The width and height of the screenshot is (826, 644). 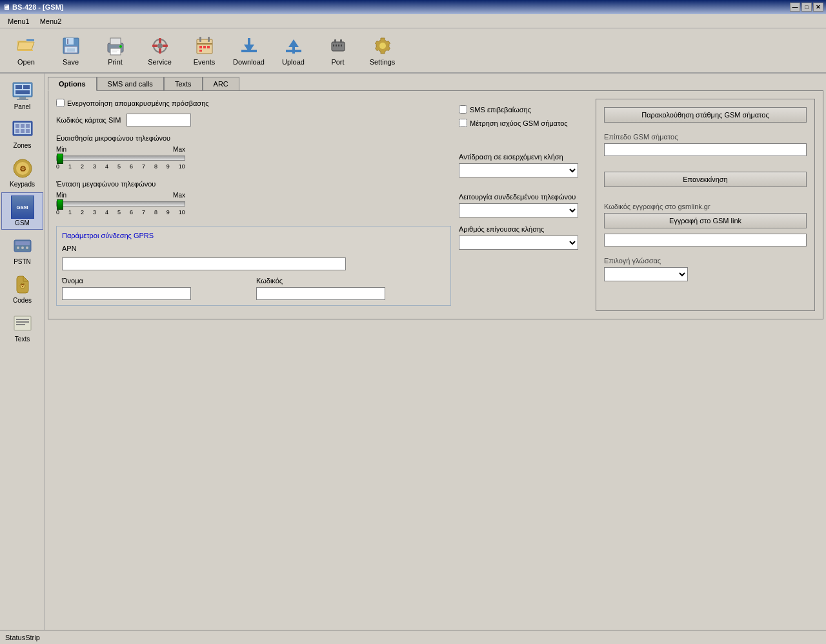 I want to click on events-button: Events, so click(x=204, y=50).